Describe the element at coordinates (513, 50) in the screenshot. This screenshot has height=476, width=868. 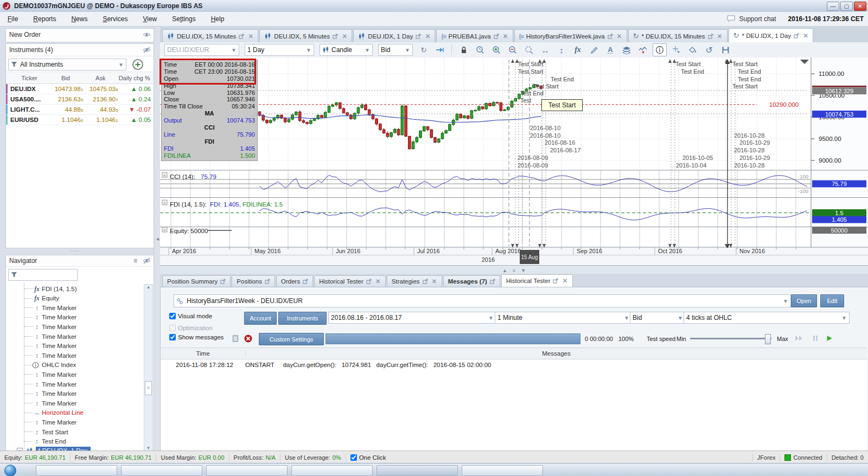
I see `zoom-out-icon` at that location.